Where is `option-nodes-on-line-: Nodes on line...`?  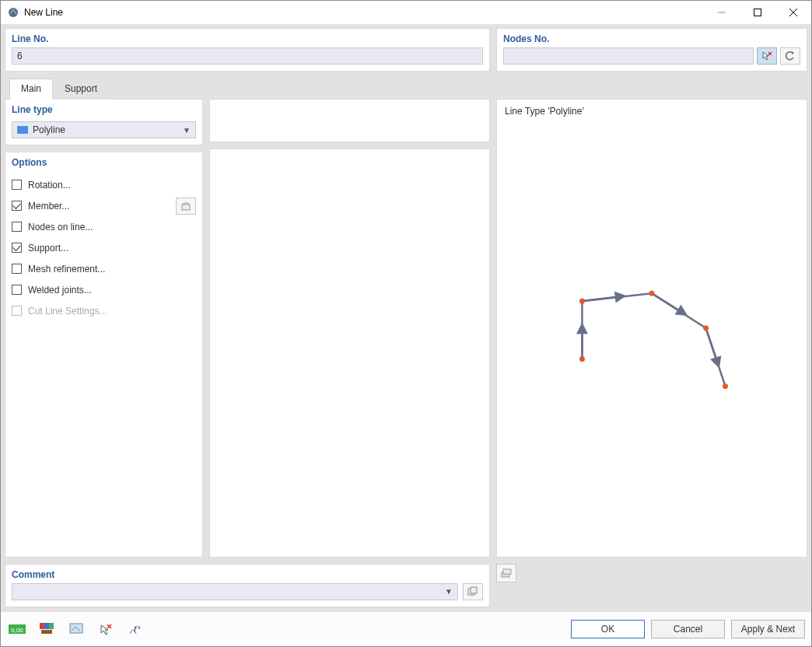 option-nodes-on-line-: Nodes on line... is located at coordinates (104, 227).